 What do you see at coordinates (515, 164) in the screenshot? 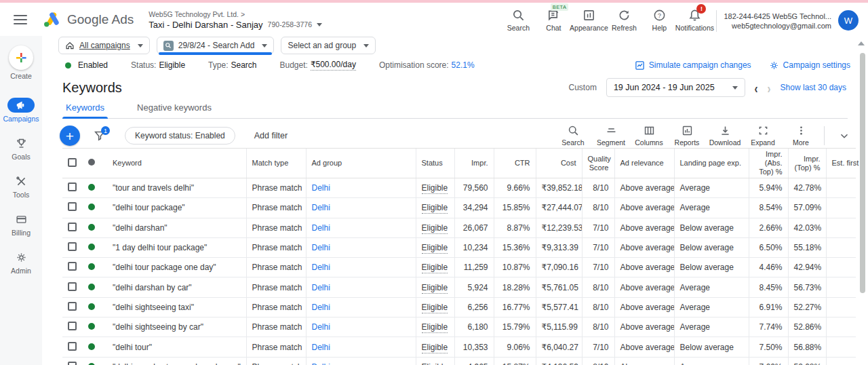
I see `col-ctr: CTR` at bounding box center [515, 164].